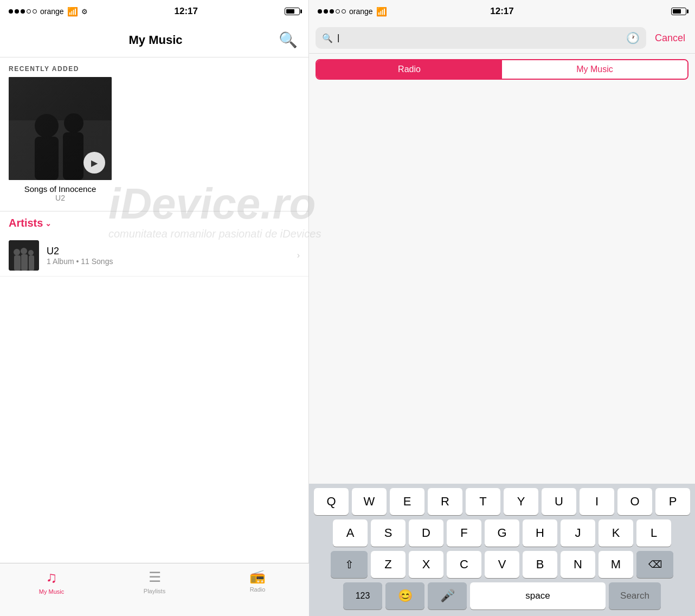  What do you see at coordinates (538, 596) in the screenshot?
I see `space-key: space` at bounding box center [538, 596].